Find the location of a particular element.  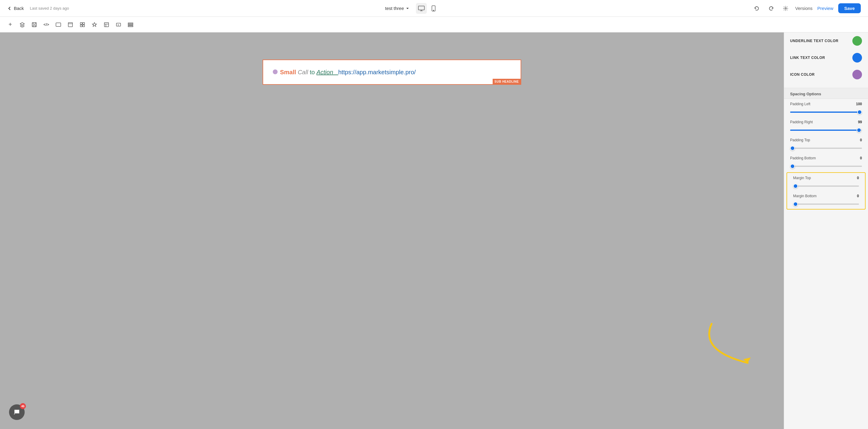

padding-bottom-value: 0 is located at coordinates (861, 158).